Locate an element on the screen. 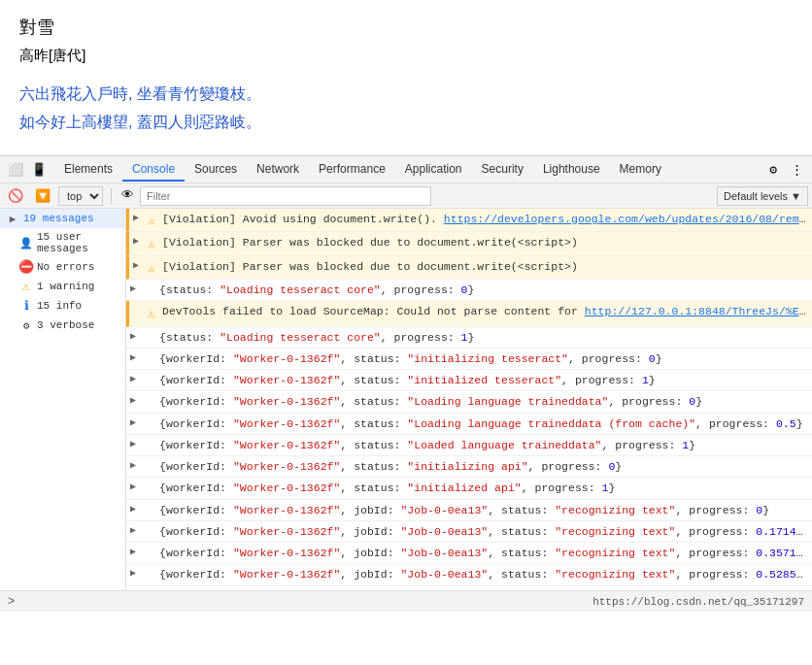 This screenshot has height=665, width=812. context-select: top is located at coordinates (81, 196).